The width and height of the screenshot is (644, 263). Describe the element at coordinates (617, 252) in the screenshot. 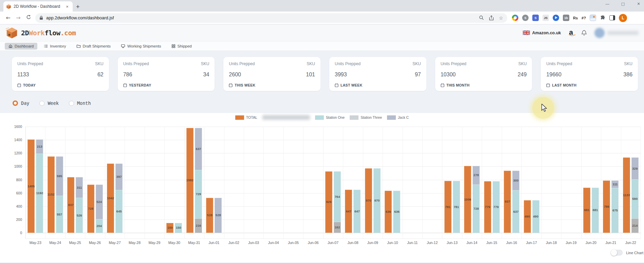

I see `line-chart-toggle` at that location.